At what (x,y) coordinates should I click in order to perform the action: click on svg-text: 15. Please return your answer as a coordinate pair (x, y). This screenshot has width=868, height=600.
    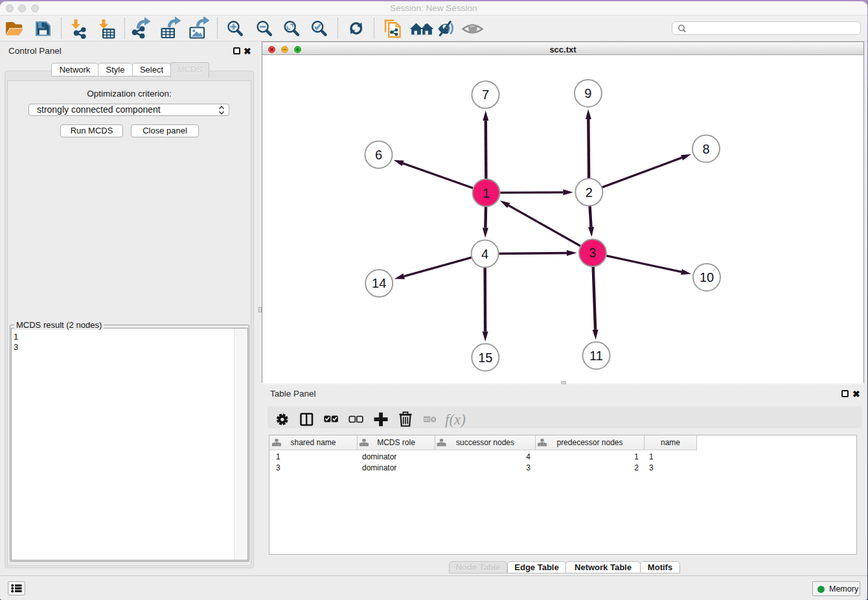
    Looking at the image, I should click on (485, 358).